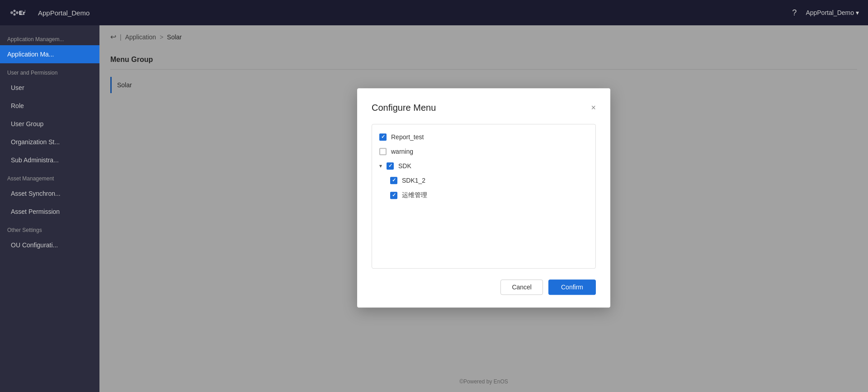 This screenshot has height=392, width=868. Describe the element at coordinates (50, 209) in the screenshot. I see `sidebar: Application Managem... Application Ma...…` at that location.